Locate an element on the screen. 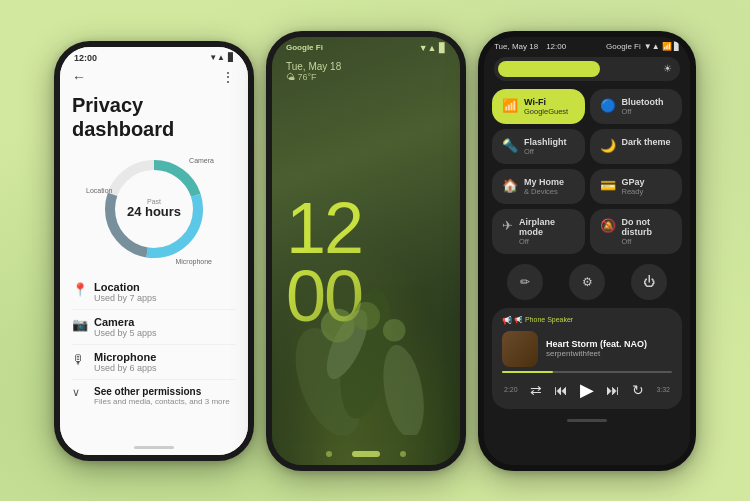  clock-status-icons: ▼▲ ▊ is located at coordinates (432, 48).